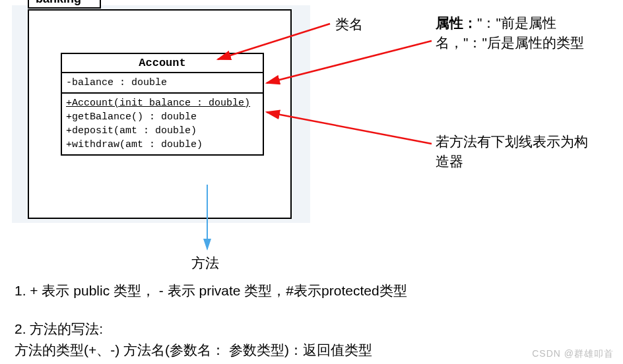 The image size is (623, 364). What do you see at coordinates (205, 263) in the screenshot?
I see `annotation-method: 方法` at bounding box center [205, 263].